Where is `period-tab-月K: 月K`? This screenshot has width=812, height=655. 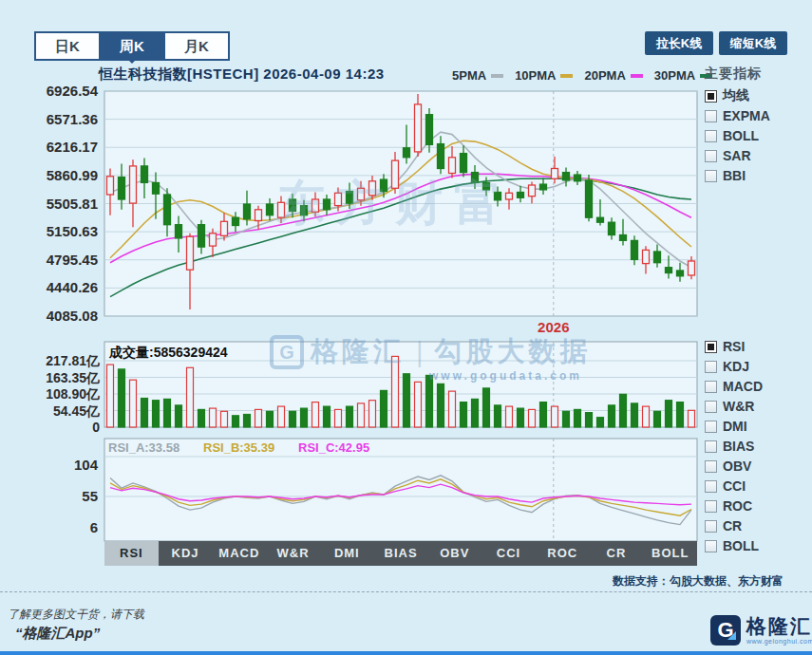
period-tab-月K: 月K is located at coordinates (196, 46).